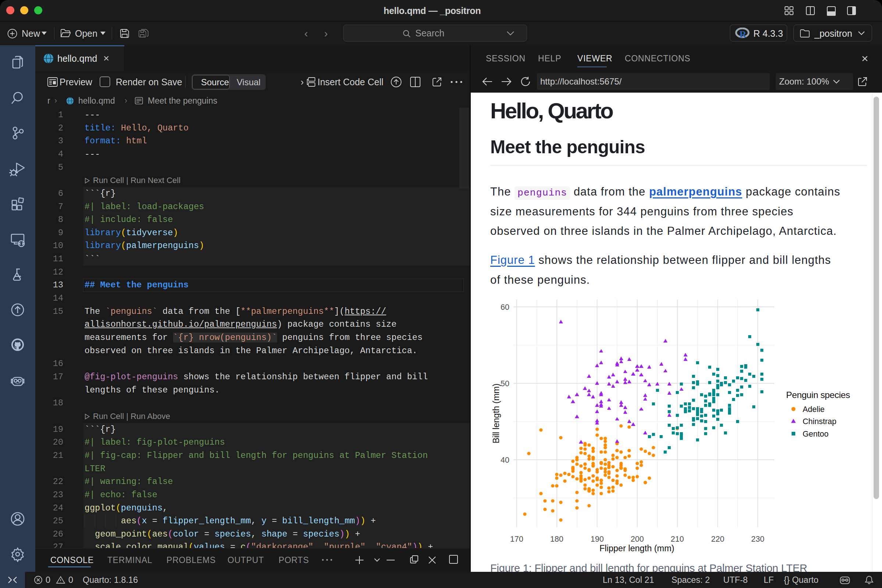 The height and width of the screenshot is (588, 882). What do you see at coordinates (637, 548) in the screenshot?
I see `svg-text: Flipper length (mm)` at bounding box center [637, 548].